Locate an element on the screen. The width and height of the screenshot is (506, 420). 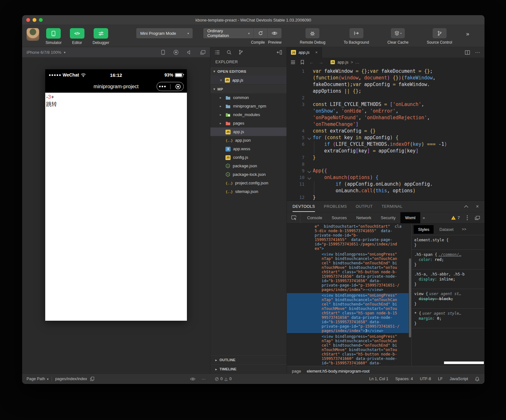
tab-app-js: JS app.js × is located at coordinates (304, 52).